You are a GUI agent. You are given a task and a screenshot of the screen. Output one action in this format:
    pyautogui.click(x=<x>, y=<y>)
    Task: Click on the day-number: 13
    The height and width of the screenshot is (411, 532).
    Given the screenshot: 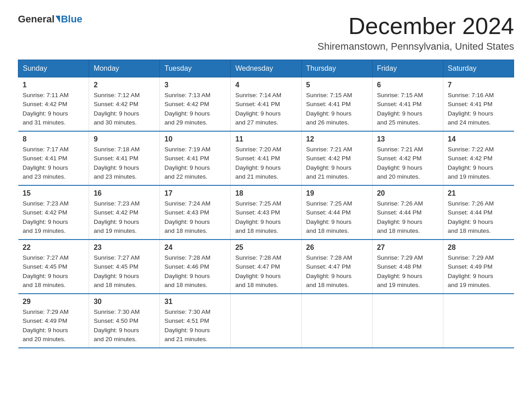 What is the action you would take?
    pyautogui.click(x=408, y=139)
    